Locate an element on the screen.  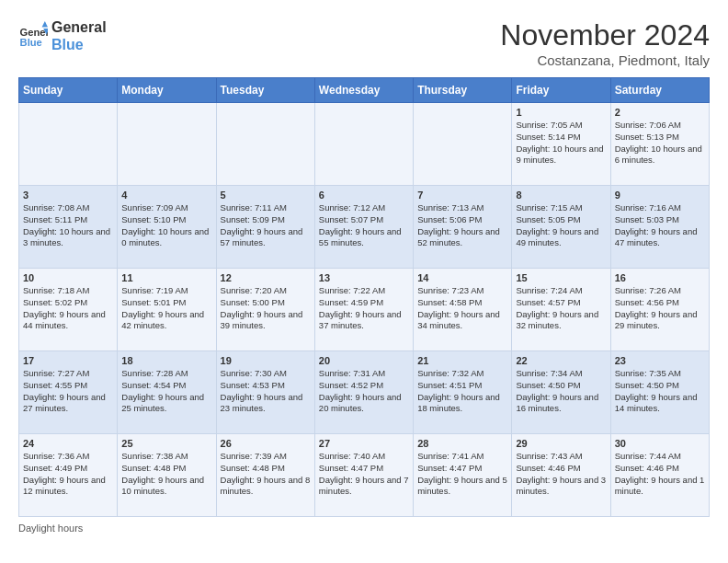
logo-line1: General is located at coordinates (79, 28).